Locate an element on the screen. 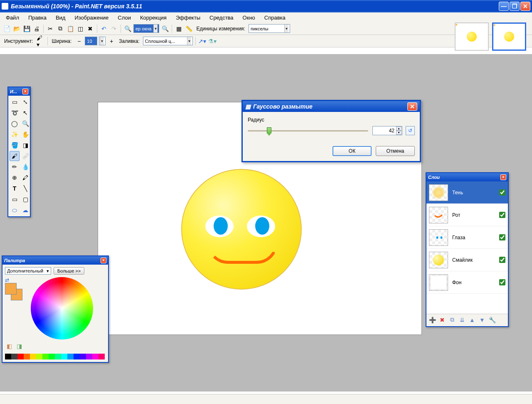  width-input: 10 is located at coordinates (91, 41).